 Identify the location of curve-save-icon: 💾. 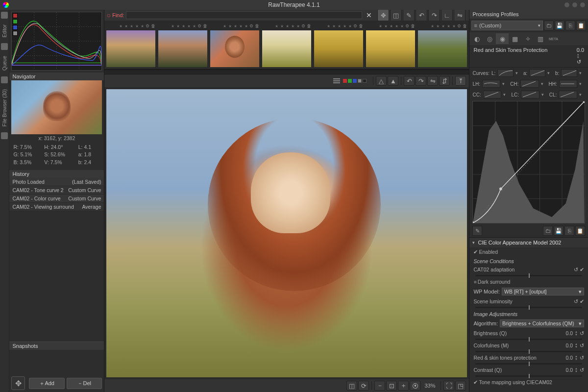
(559, 231).